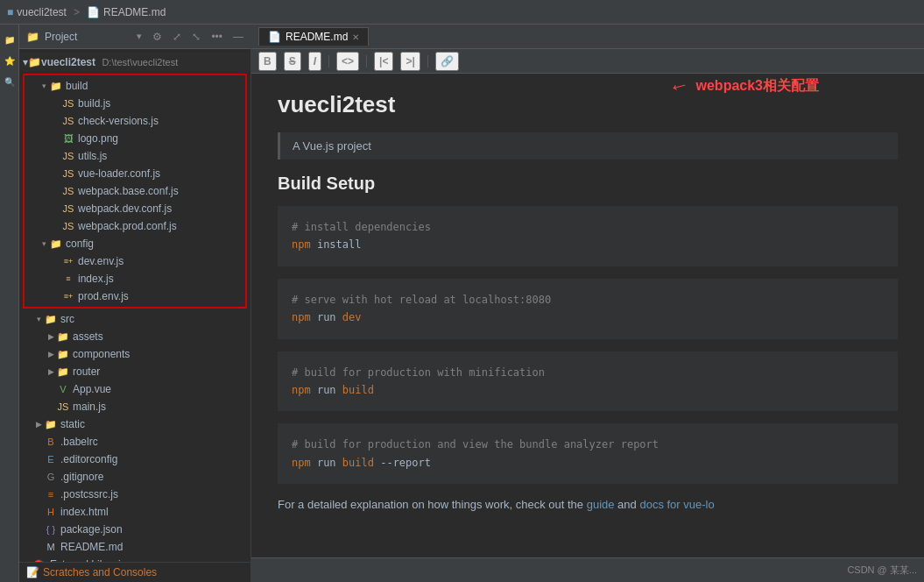 Image resolution: width=924 pixels, height=582 pixels. Describe the element at coordinates (314, 37) in the screenshot. I see `readme-tab: 📄 README.md ✕` at that location.